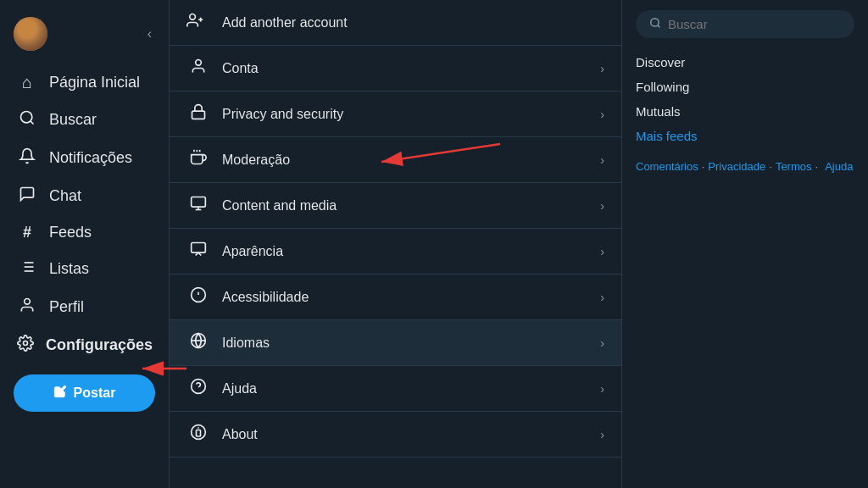 Image resolution: width=868 pixels, height=488 pixels. Describe the element at coordinates (73, 120) in the screenshot. I see `sidebar-label-search: Buscar` at that location.